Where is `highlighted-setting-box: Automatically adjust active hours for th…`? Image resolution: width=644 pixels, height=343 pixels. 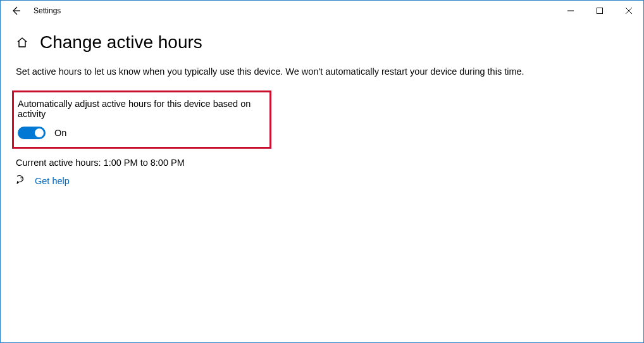 highlighted-setting-box: Automatically adjust active hours for th… is located at coordinates (142, 120).